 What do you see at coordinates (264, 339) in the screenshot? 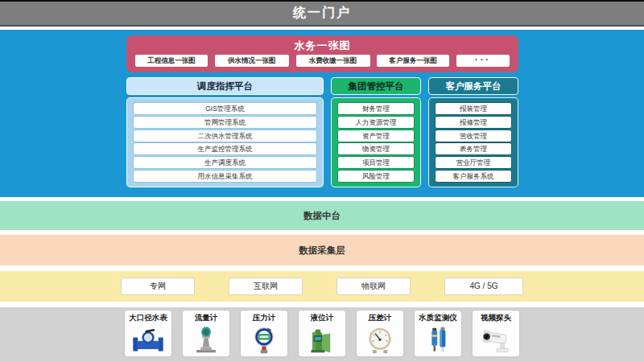
I see `pressure-gauge-icon` at bounding box center [264, 339].